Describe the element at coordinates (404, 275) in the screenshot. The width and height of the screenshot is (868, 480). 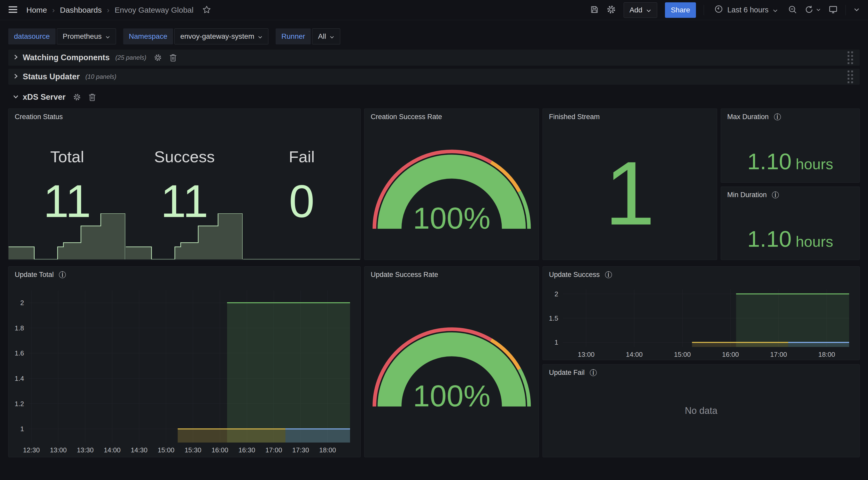
I see `panel-header: Update Success Rate` at that location.